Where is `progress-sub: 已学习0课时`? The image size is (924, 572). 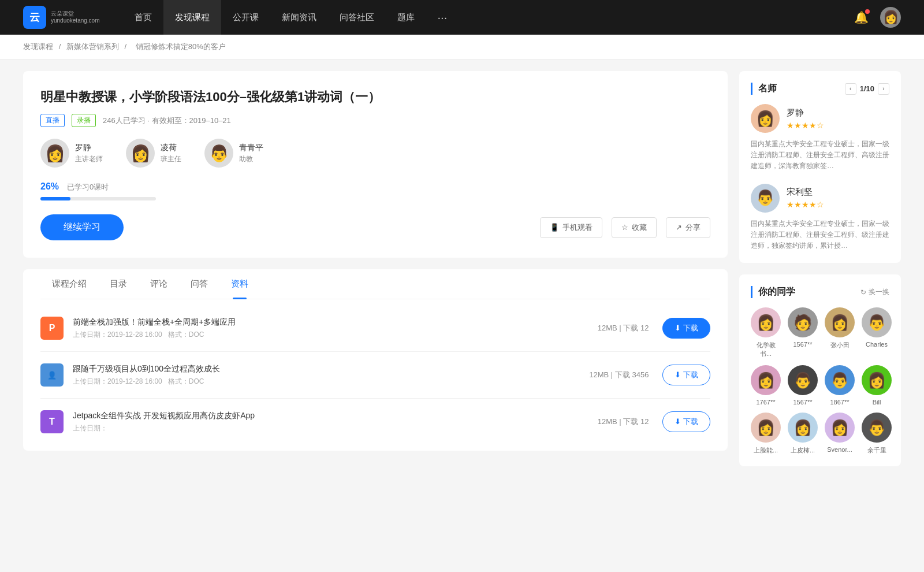
progress-sub: 已学习0课时 is located at coordinates (88, 187).